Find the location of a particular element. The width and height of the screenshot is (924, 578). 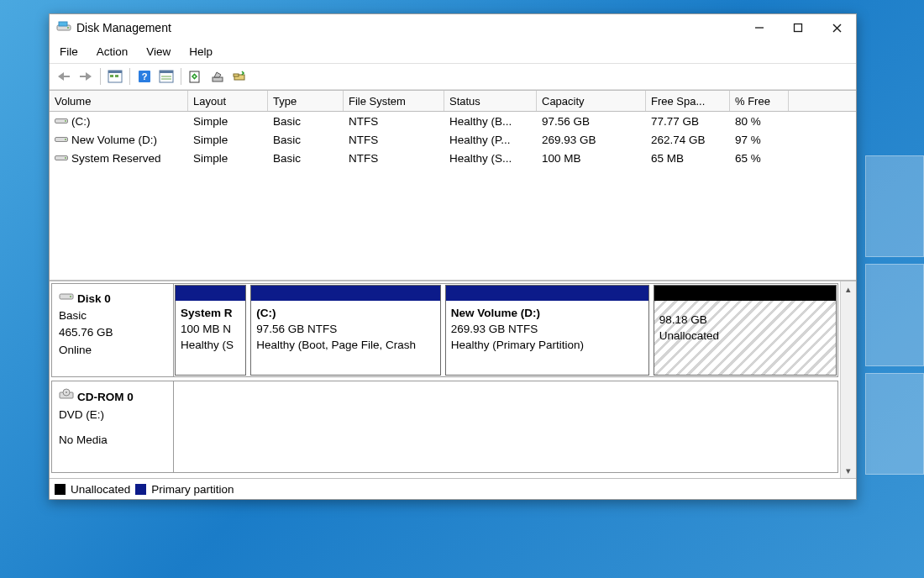

settings-list-button is located at coordinates (166, 76).